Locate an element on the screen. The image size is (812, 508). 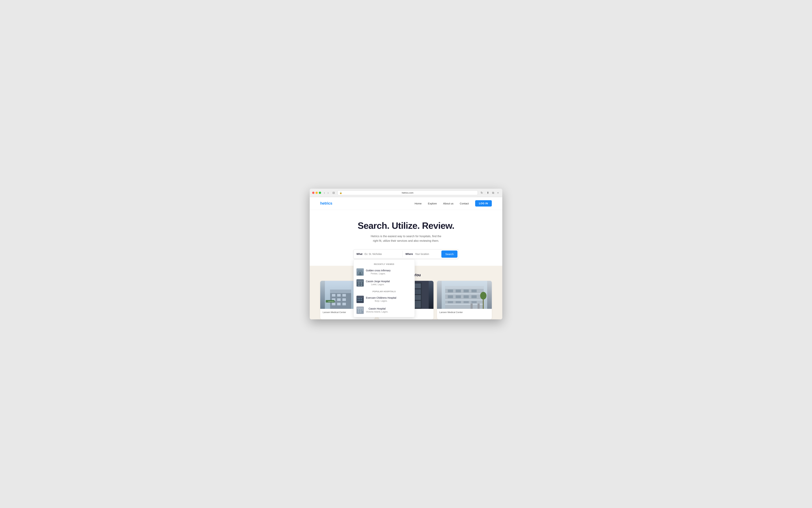
recently-viewed-title: RECENTLY VIEWED is located at coordinates (384, 264).